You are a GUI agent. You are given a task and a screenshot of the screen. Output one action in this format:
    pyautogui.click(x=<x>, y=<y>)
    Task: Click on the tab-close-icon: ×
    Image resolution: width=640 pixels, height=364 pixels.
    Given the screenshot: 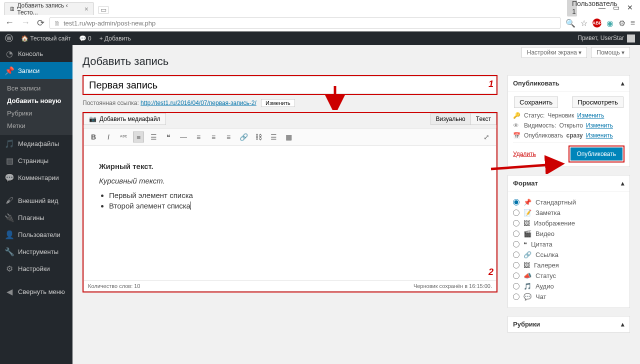 What is the action you would take?
    pyautogui.click(x=86, y=9)
    